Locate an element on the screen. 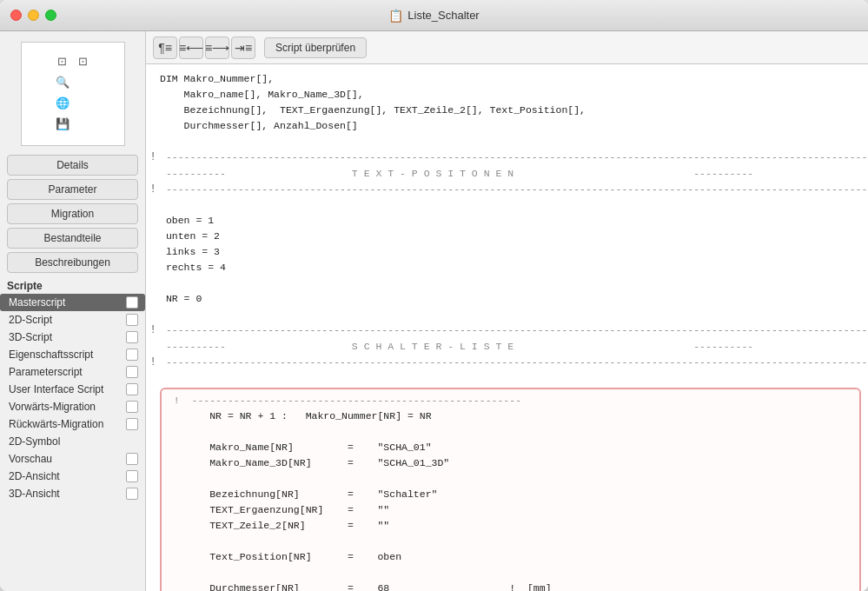  eigenschaftsscript-label: Eigenschaftsscript is located at coordinates (50, 355).